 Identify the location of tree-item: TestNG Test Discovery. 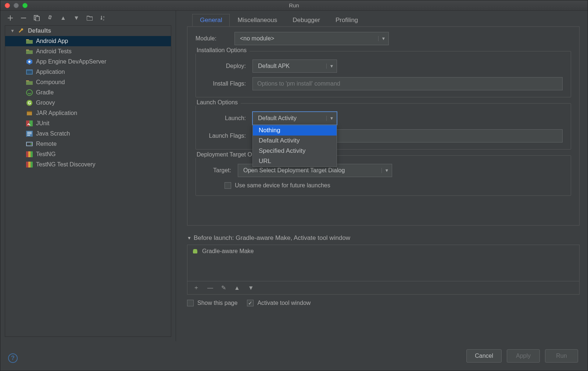
(88, 165).